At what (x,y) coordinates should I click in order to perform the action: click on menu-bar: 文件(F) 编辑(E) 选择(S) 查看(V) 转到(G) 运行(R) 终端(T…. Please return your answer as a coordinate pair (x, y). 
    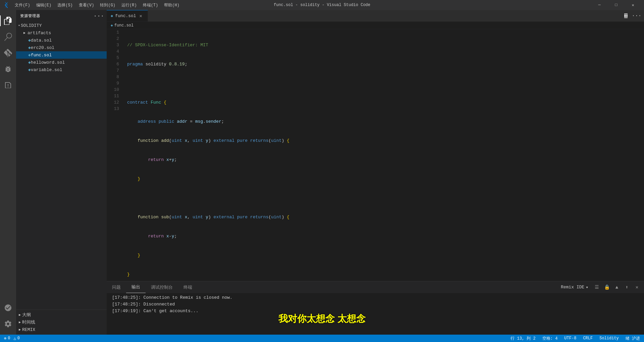
    Looking at the image, I should click on (97, 5).